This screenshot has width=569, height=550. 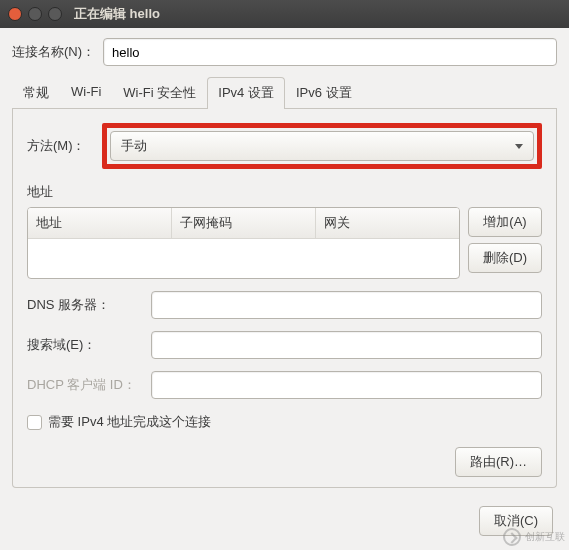 What do you see at coordinates (244, 223) in the screenshot?
I see `col-netmask: 子网掩码` at bounding box center [244, 223].